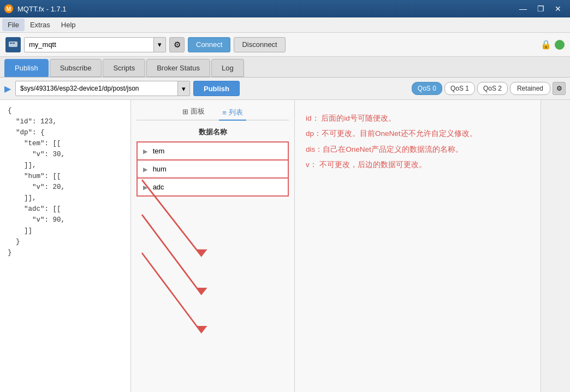 The image size is (570, 392). Describe the element at coordinates (42, 9) in the screenshot. I see `app-title: MQTT.fx - 1.7.1` at that location.